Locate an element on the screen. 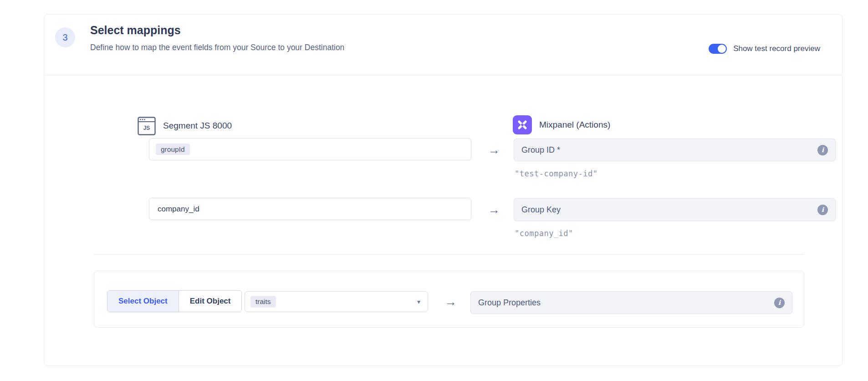 This screenshot has height=381, width=868. toggle-knob is located at coordinates (722, 49).